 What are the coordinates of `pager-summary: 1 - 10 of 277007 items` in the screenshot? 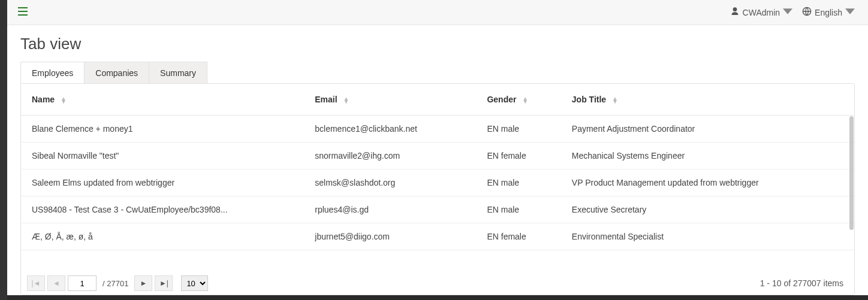 It's located at (804, 283).